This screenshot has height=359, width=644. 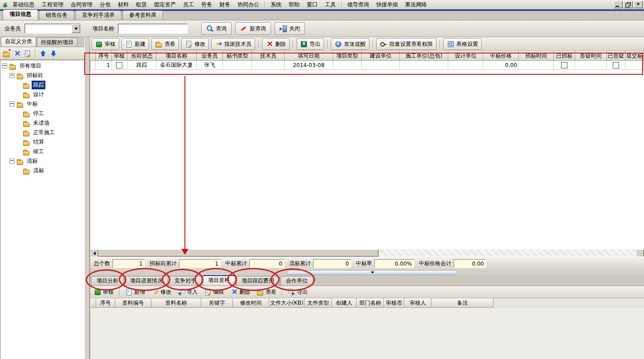 I want to click on restore-button, so click(x=628, y=5).